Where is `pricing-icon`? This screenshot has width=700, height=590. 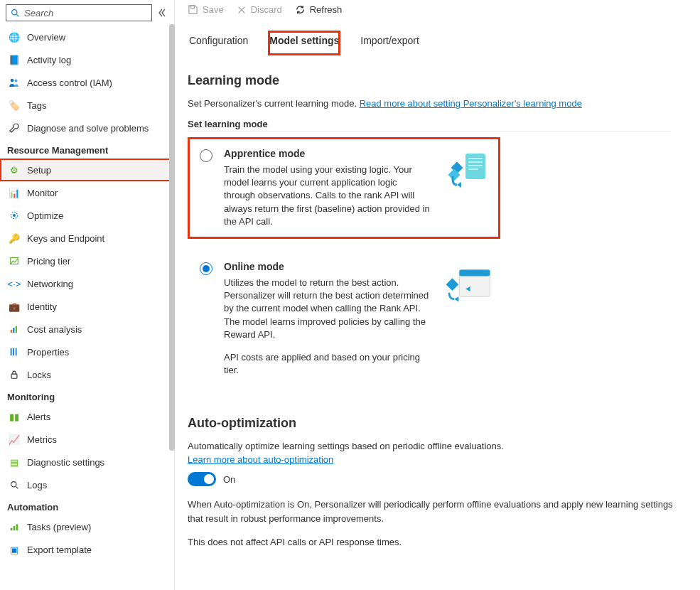 pricing-icon is located at coordinates (14, 261).